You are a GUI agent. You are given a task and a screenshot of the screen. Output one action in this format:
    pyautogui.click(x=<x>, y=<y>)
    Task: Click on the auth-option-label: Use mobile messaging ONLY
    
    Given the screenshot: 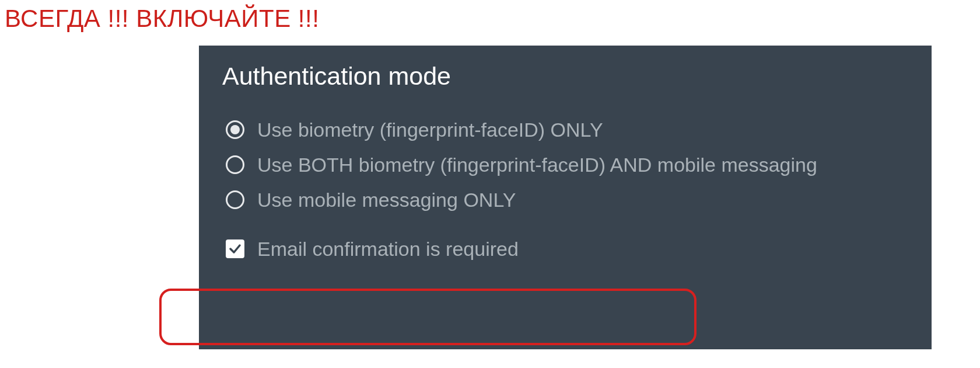 What is the action you would take?
    pyautogui.click(x=386, y=200)
    